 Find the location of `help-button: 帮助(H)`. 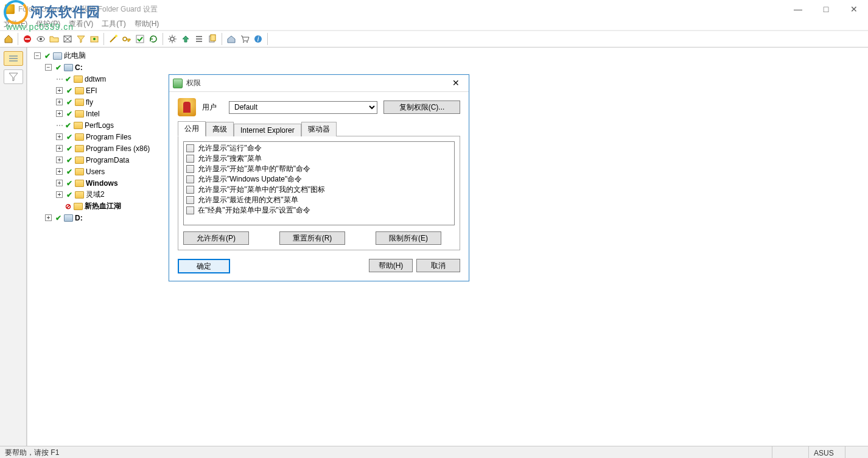

help-button: 帮助(H) is located at coordinates (391, 266).